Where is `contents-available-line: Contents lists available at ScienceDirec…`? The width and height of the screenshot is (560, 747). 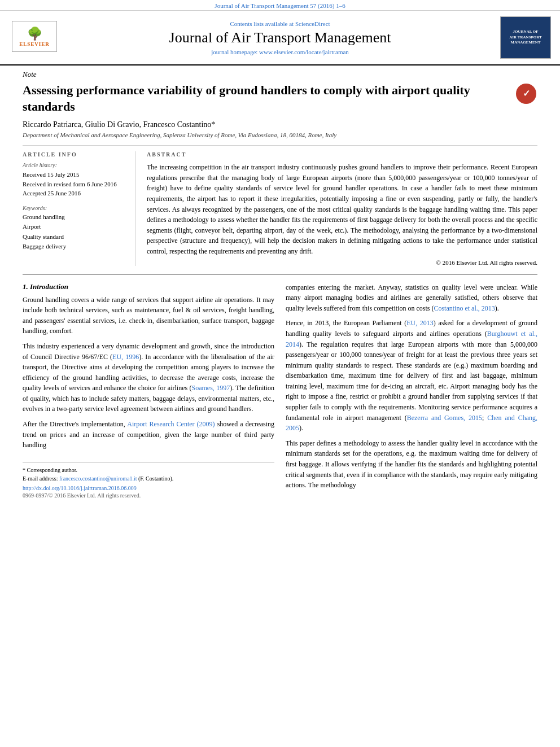
contents-available-line: Contents lists available at ScienceDirec… is located at coordinates (280, 24).